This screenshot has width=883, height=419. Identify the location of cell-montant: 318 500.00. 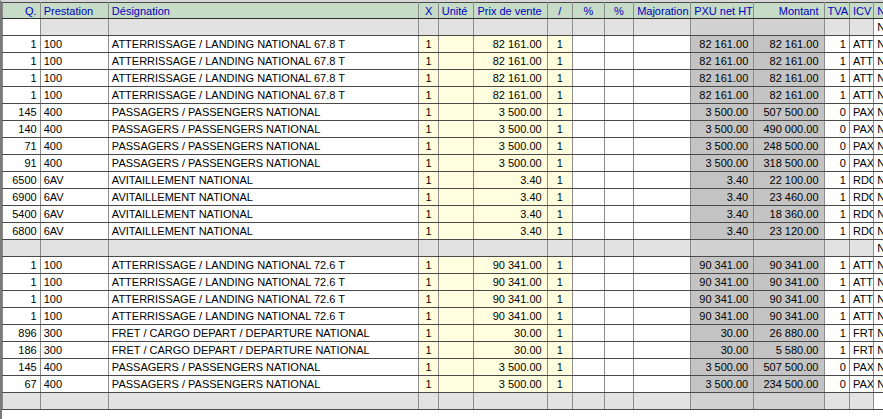
(789, 164).